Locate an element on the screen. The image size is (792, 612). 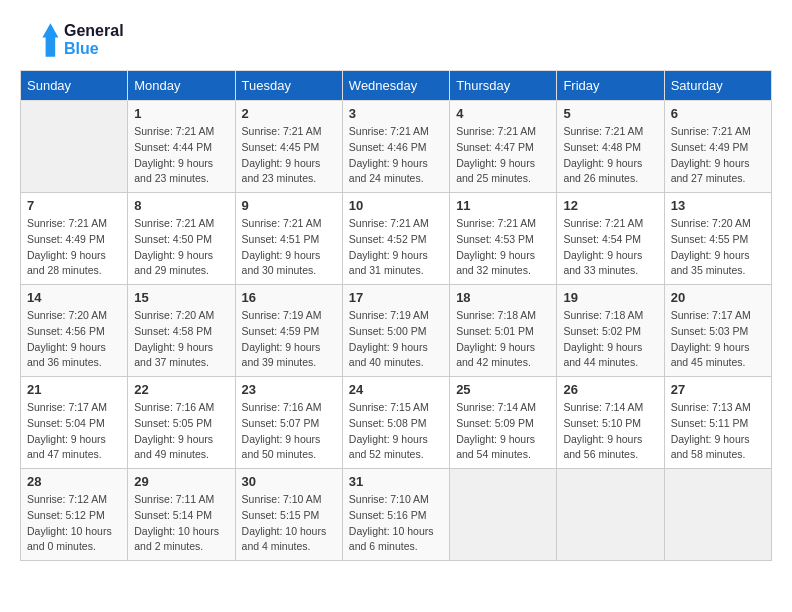
day-number: 14 is located at coordinates (74, 298).